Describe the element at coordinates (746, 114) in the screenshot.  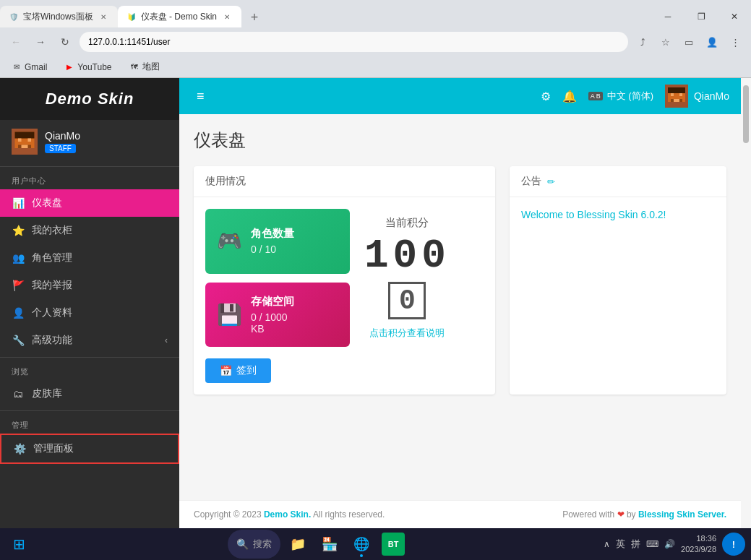
I see `scrollbar-thumb` at that location.